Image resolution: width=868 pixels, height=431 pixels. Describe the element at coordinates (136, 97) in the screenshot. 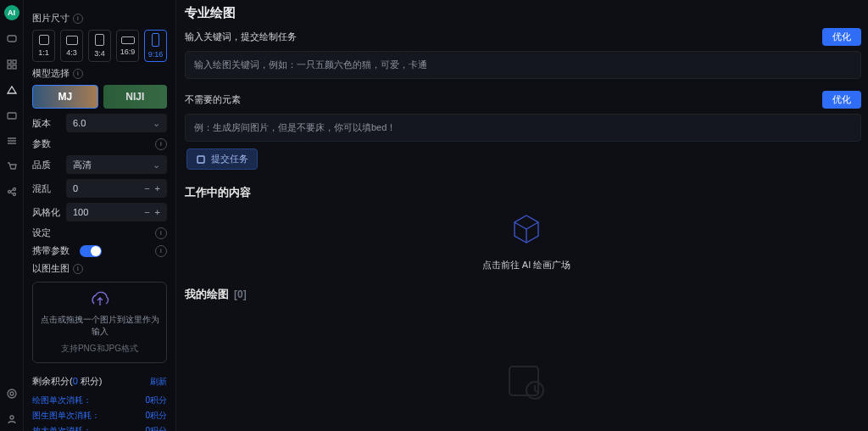

I see `model-niji: NIJI` at that location.